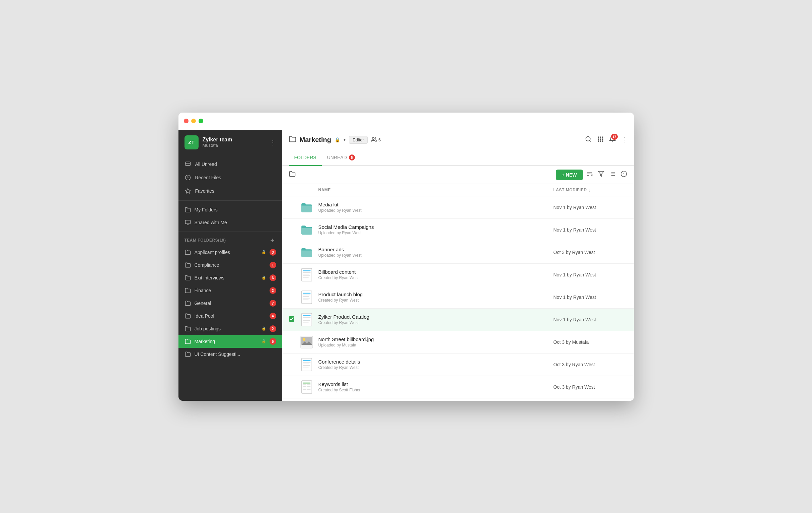  I want to click on view-toggle-button, so click(612, 175).